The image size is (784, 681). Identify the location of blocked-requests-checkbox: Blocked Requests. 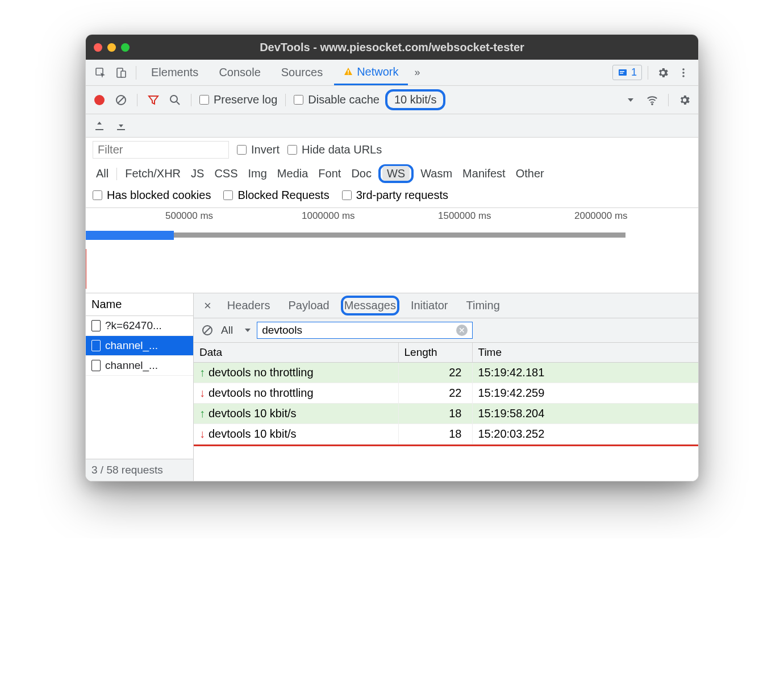
(276, 196).